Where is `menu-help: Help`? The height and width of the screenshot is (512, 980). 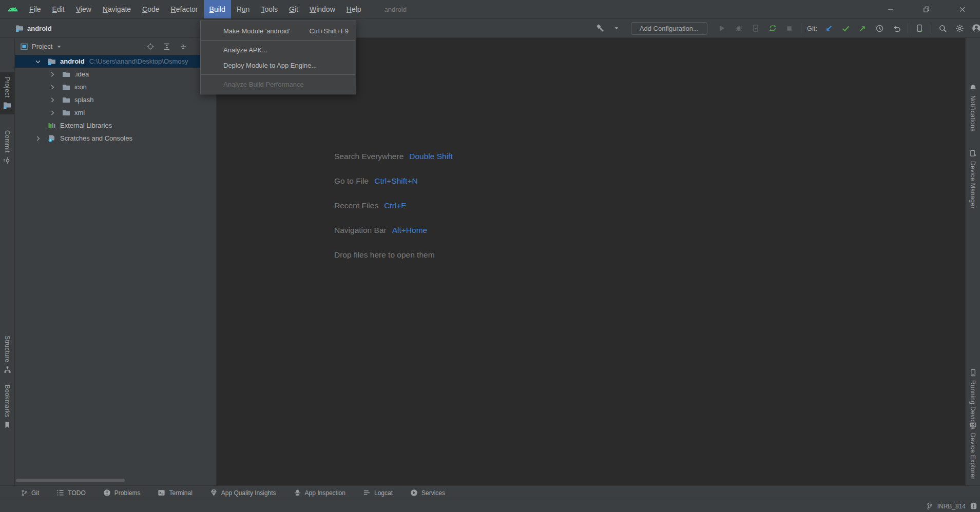
menu-help: Help is located at coordinates (354, 9).